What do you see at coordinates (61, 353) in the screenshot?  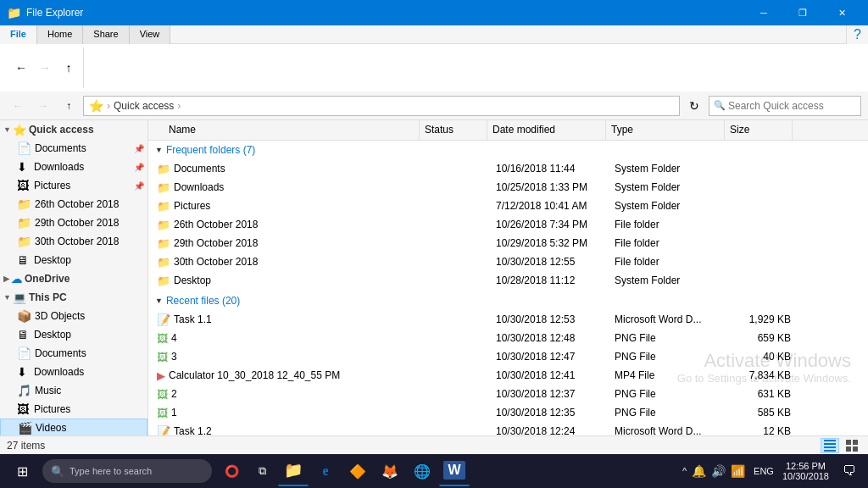 I see `sidebar-label-documents2: Documents` at bounding box center [61, 353].